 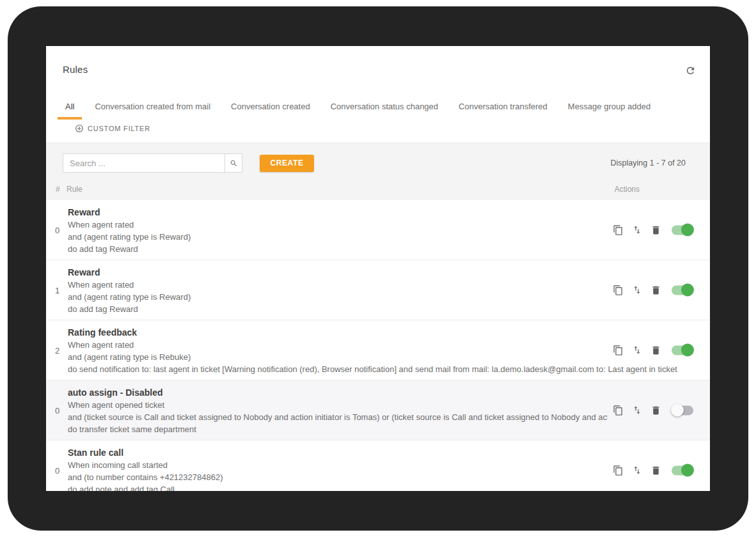 I want to click on rule-condition: and (to number contains +421232784862), so click(x=338, y=477).